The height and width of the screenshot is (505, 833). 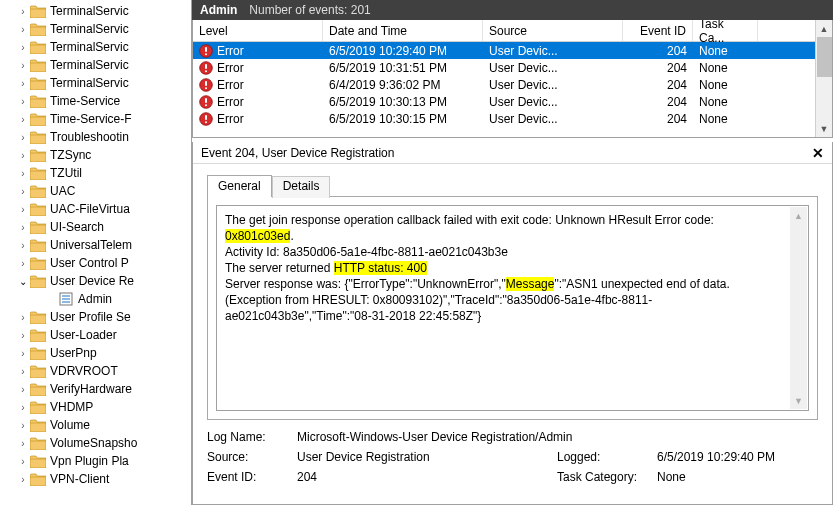 I want to click on tree-item-label: VHDMP, so click(x=70, y=407).